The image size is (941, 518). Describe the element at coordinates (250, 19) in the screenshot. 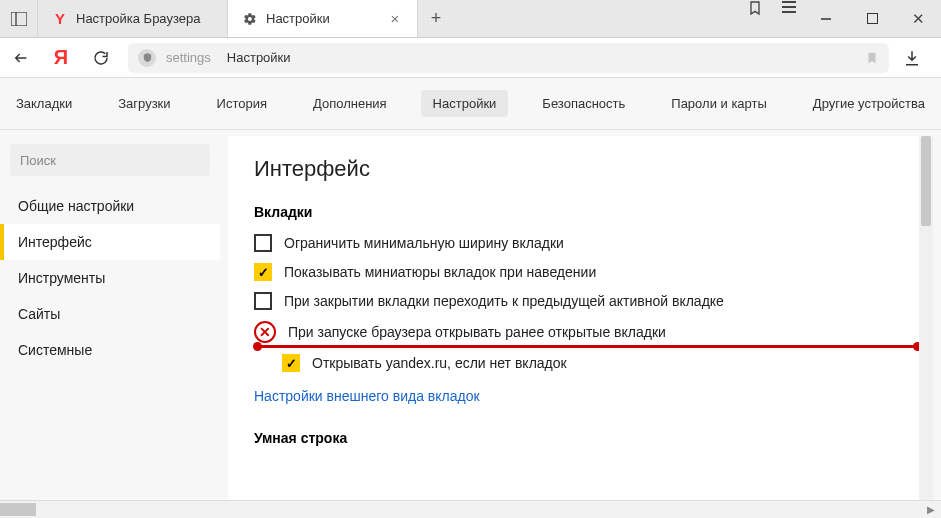

I see `gear-icon` at that location.